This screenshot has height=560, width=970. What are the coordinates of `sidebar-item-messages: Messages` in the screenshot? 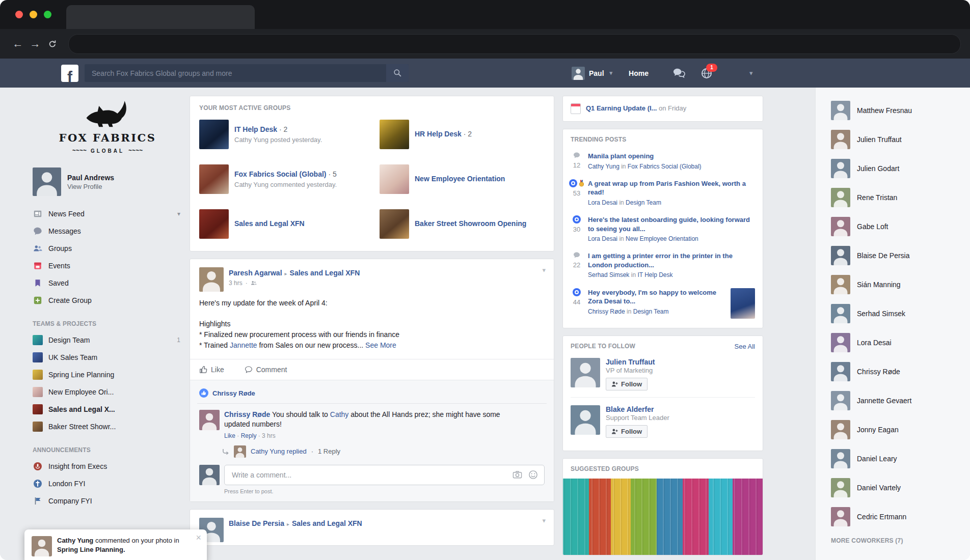 It's located at (107, 231).